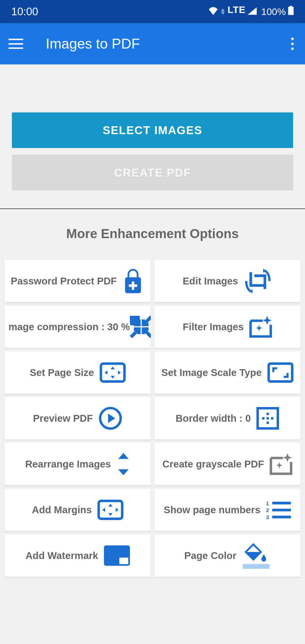 The image size is (305, 644). What do you see at coordinates (227, 418) in the screenshot?
I see `option-border-width: Border width : 0` at bounding box center [227, 418].